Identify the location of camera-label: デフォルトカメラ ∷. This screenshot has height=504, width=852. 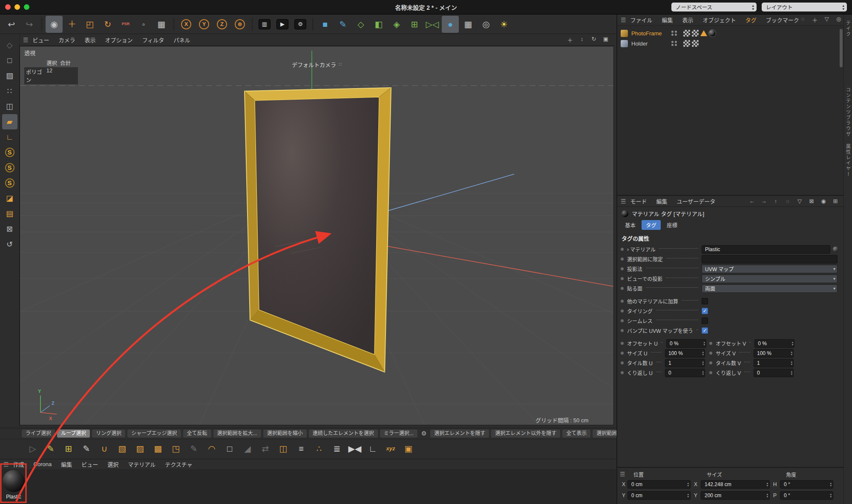
(317, 65).